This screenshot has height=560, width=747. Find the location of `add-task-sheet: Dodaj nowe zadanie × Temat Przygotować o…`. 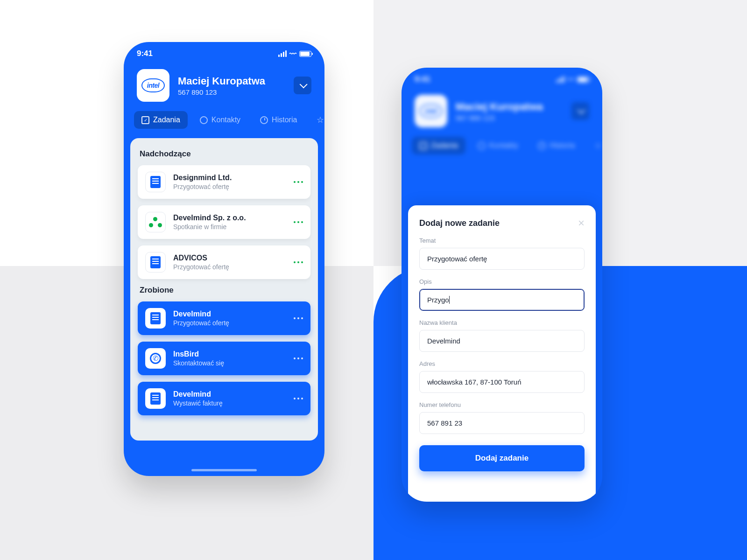

add-task-sheet: Dodaj nowe zadanie × Temat Przygotować o… is located at coordinates (502, 354).